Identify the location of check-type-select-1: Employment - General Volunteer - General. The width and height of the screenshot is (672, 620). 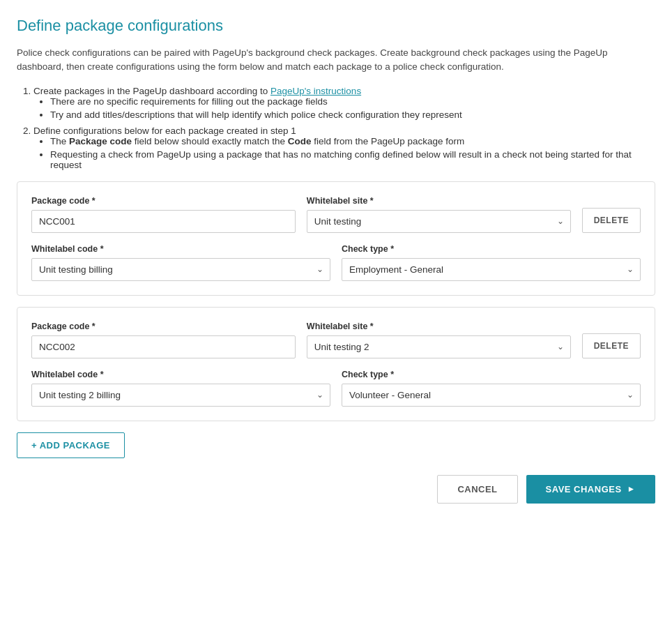
(491, 269).